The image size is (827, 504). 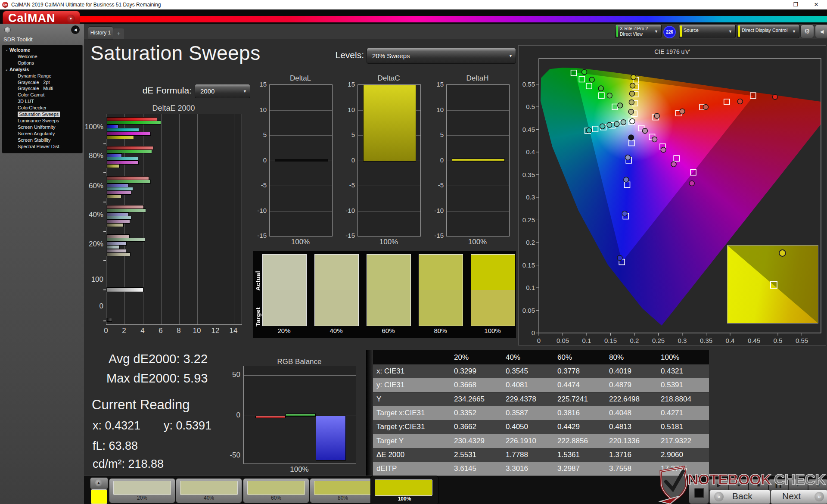 What do you see at coordinates (42, 115) in the screenshot?
I see `sidebar-item-saturation-sweeps: Saturation Sweeps` at bounding box center [42, 115].